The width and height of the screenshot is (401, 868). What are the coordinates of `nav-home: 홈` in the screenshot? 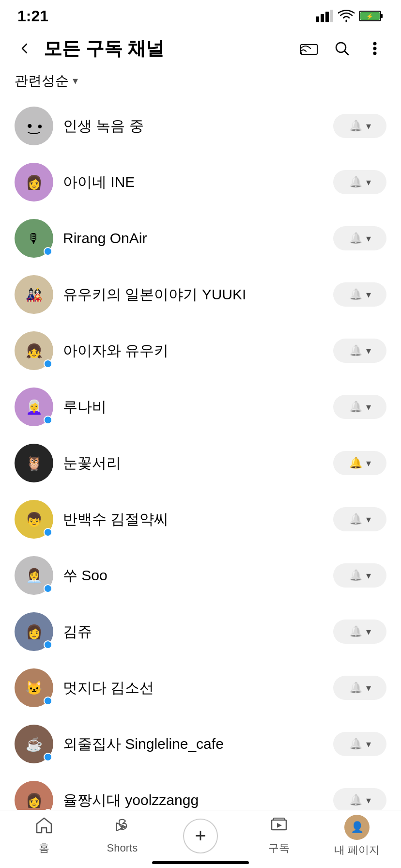 It's located at (44, 836).